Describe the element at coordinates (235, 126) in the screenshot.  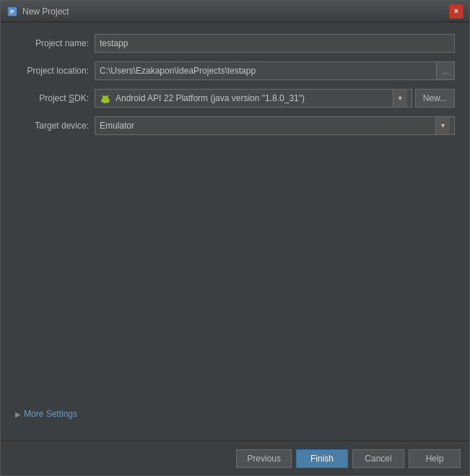
I see `target-device-row: Target device: Emulator ▼` at that location.